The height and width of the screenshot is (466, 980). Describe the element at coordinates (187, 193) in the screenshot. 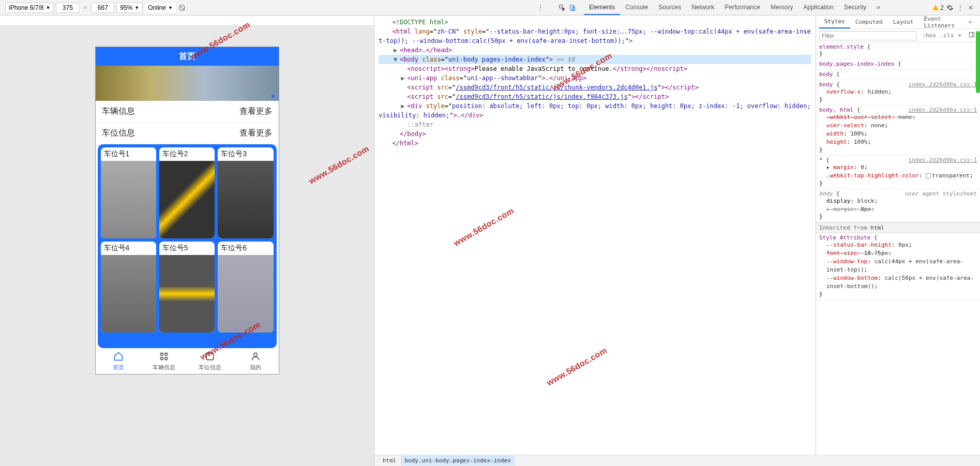

I see `parking-card: 车位号2` at that location.